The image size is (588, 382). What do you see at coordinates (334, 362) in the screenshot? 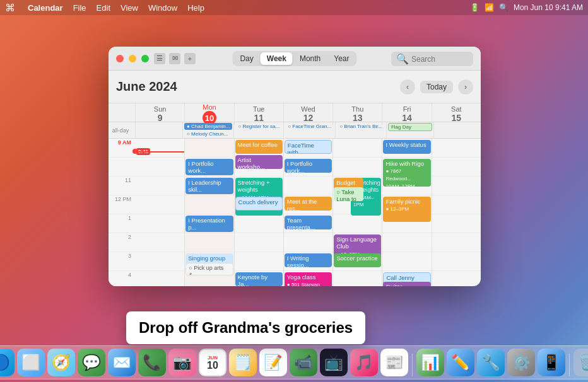
I see `dock-appletv: 📺` at bounding box center [334, 362].